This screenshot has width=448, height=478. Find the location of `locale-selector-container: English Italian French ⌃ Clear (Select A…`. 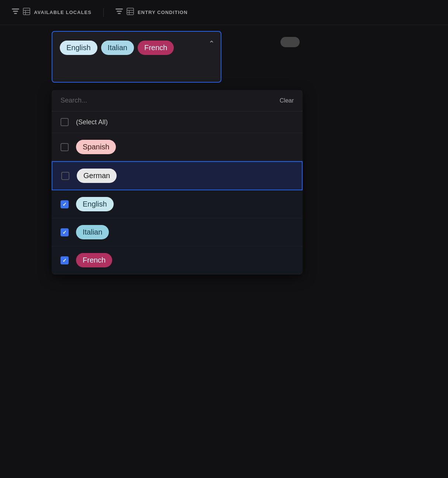

locale-selector-container: English Italian French ⌃ Clear (Select A… is located at coordinates (137, 57).